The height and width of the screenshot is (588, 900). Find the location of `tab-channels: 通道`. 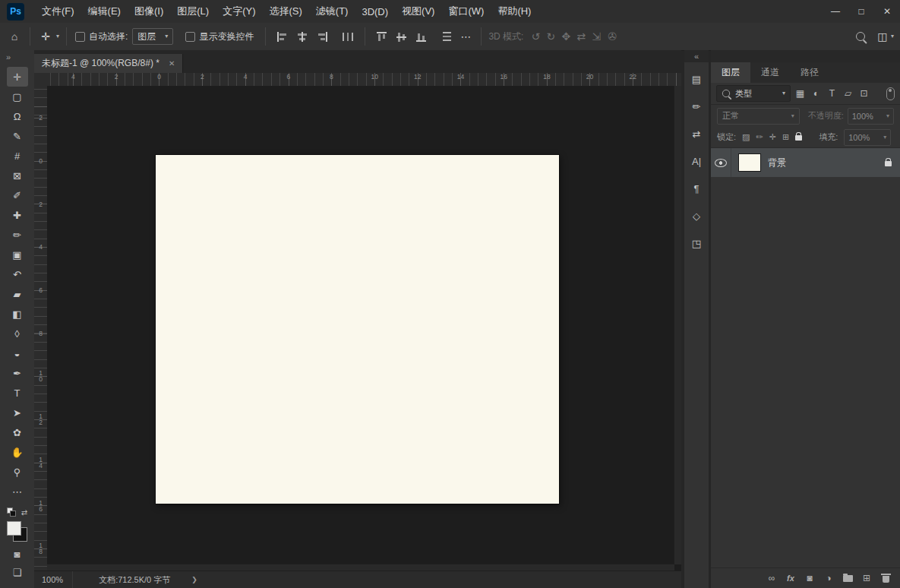

tab-channels: 通道 is located at coordinates (770, 73).